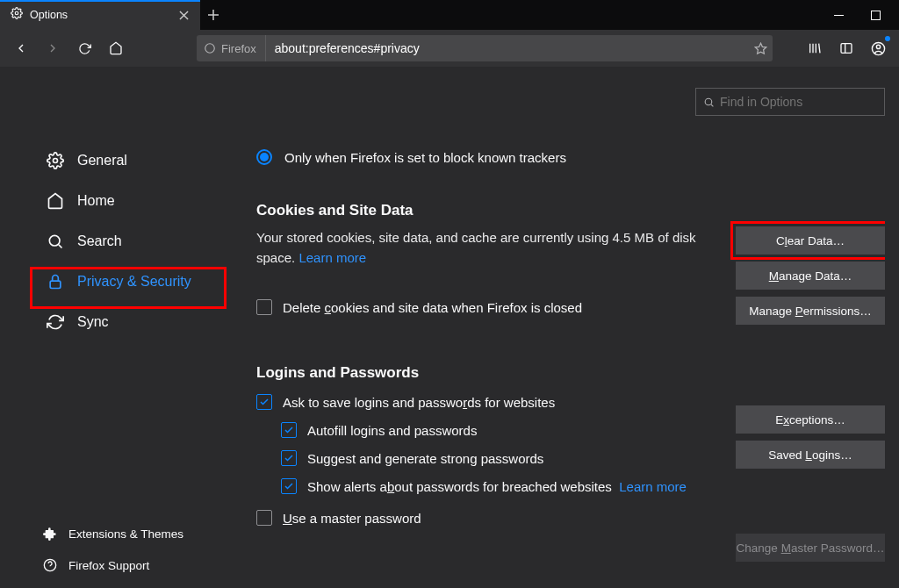  Describe the element at coordinates (213, 15) in the screenshot. I see `new-tab-button` at that location.